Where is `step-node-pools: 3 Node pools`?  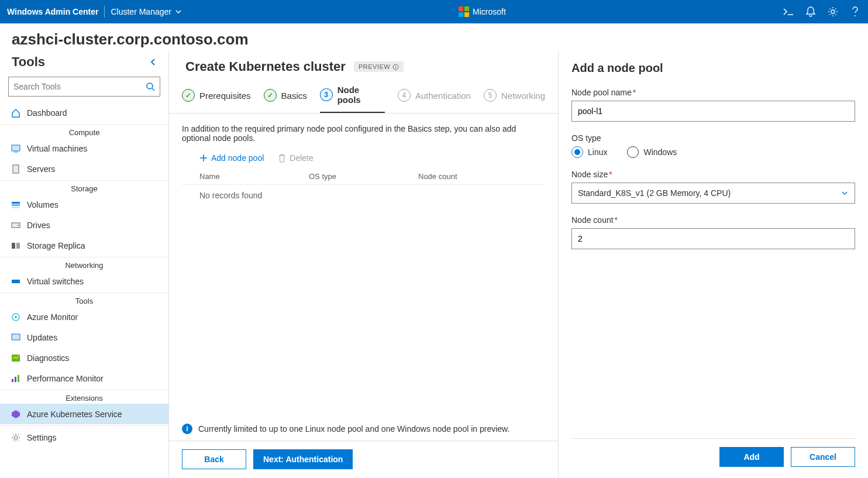
step-node-pools: 3 Node pools is located at coordinates (352, 99).